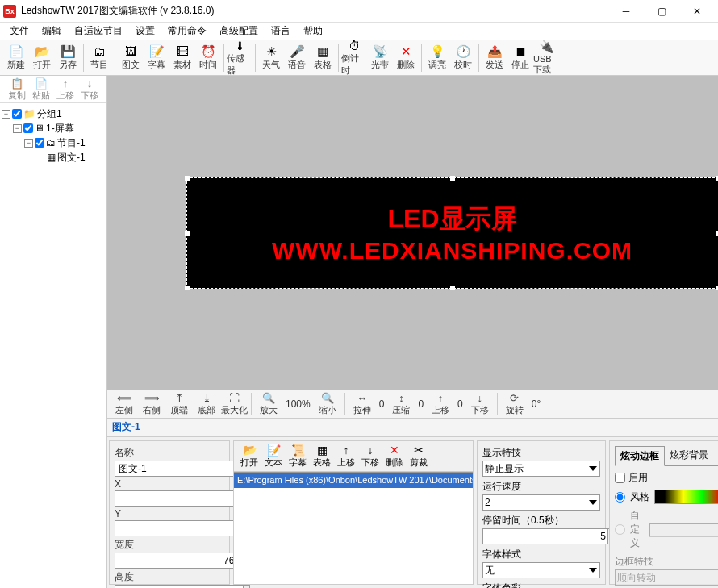 This screenshot has height=588, width=718. I want to click on edit-粘贴: 📄粘贴, so click(41, 90).